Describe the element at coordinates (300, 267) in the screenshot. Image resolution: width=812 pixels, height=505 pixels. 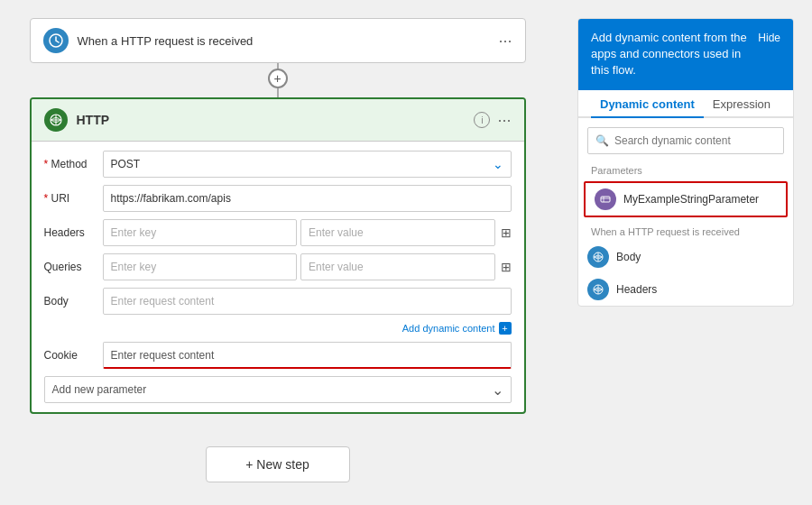
I see `queries-inputs: Enter key Enter value` at that location.